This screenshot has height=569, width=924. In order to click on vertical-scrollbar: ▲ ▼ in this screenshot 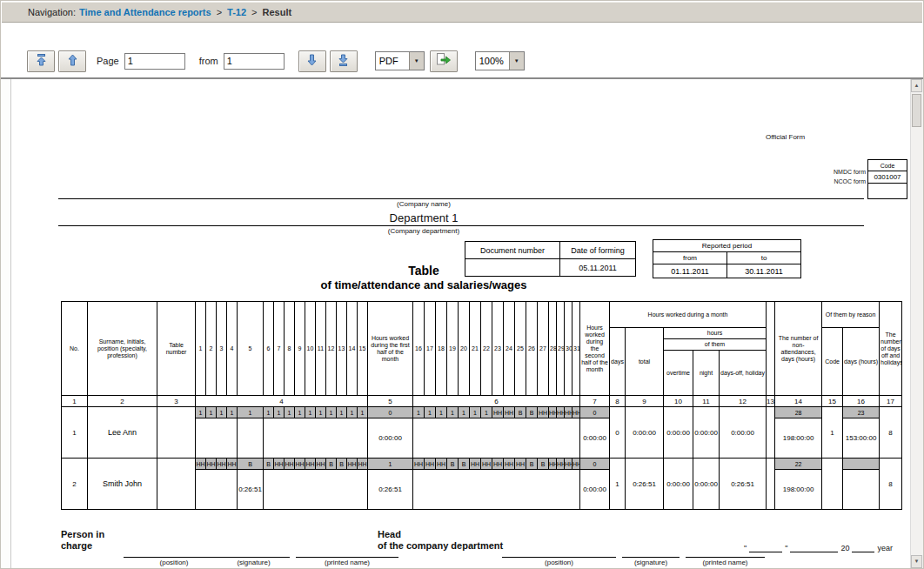, I will do `click(917, 324)`.